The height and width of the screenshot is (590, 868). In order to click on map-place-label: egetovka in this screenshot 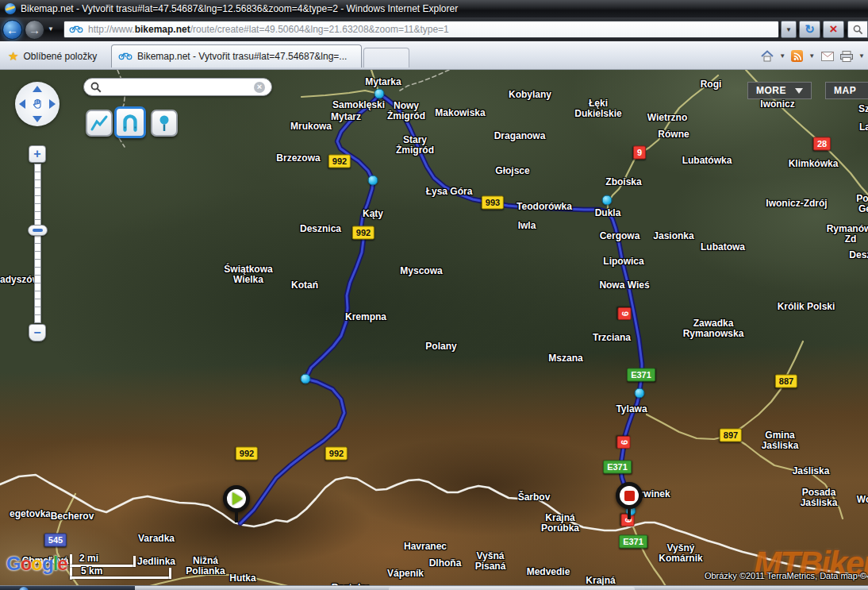, I will do `click(30, 515)`.